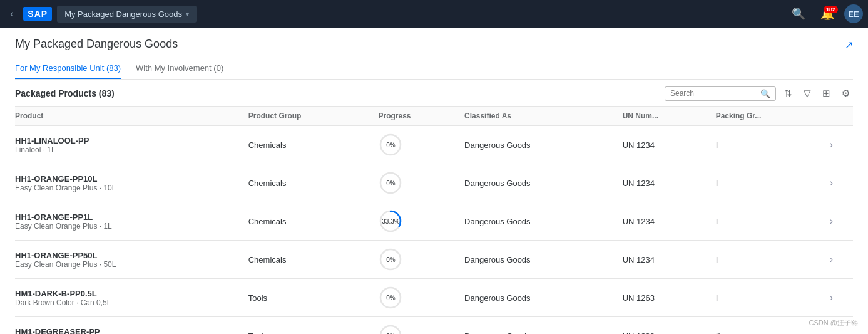 This screenshot has height=334, width=868. I want to click on col-chevron, so click(841, 117).